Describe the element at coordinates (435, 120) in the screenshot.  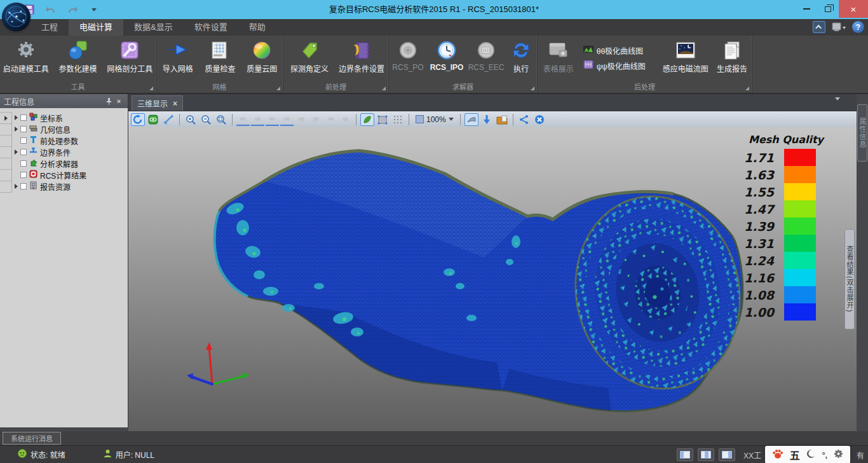
I see `zoom-level-control: 100%` at that location.